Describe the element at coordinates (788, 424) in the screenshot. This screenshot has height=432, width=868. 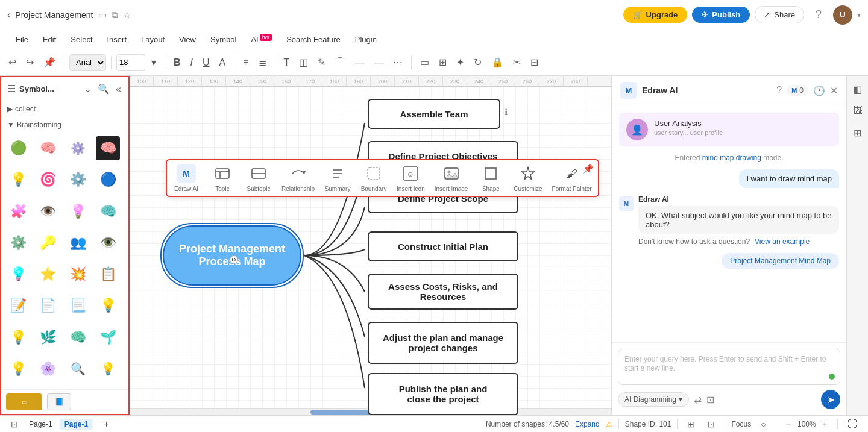
I see `zoom-out-button: −` at that location.